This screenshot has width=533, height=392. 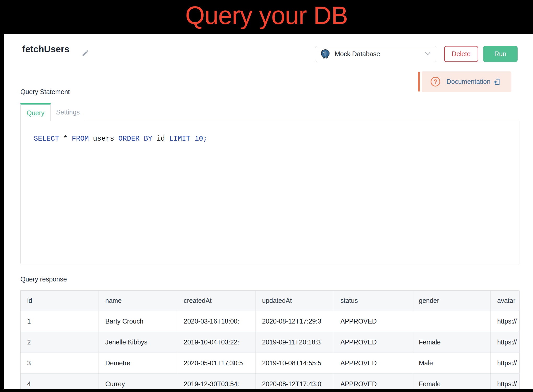 What do you see at coordinates (60, 321) in the screenshot?
I see `table-cell: 1` at bounding box center [60, 321].